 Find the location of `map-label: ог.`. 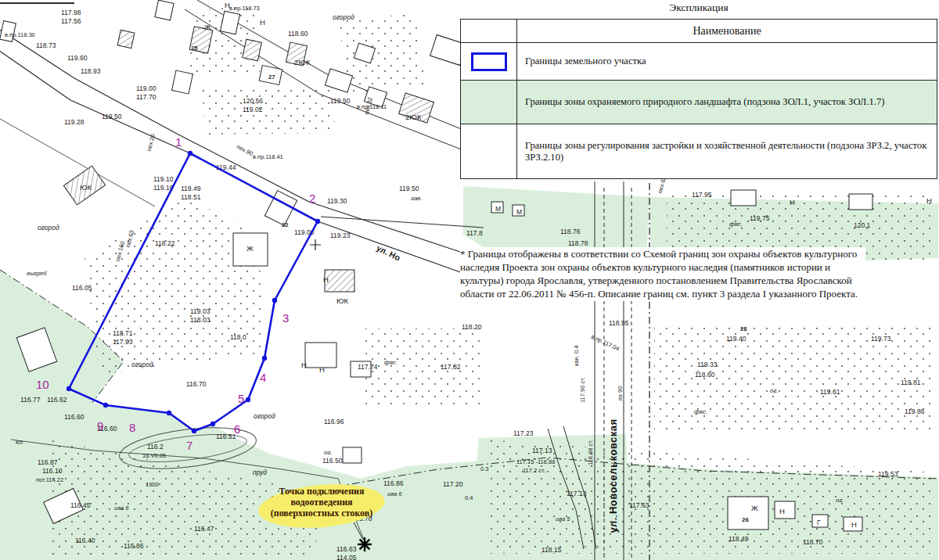

map-label: ог. is located at coordinates (775, 391).